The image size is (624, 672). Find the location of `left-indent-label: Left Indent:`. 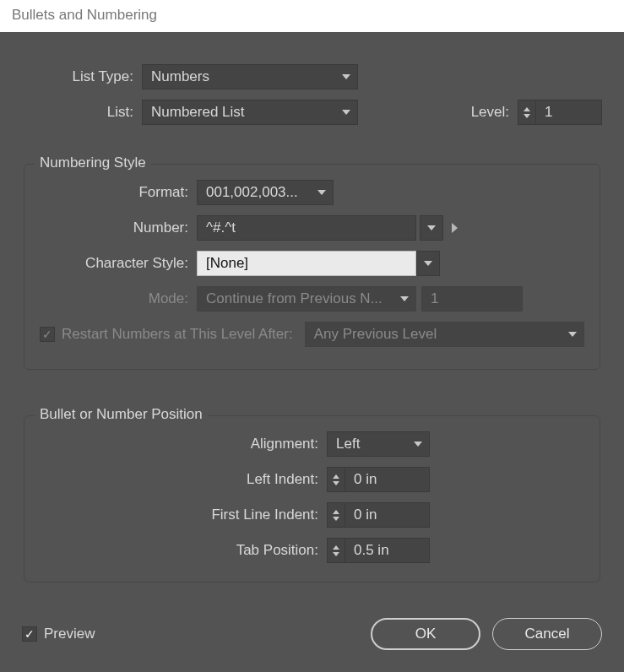

left-indent-label: Left Indent: is located at coordinates (183, 480).